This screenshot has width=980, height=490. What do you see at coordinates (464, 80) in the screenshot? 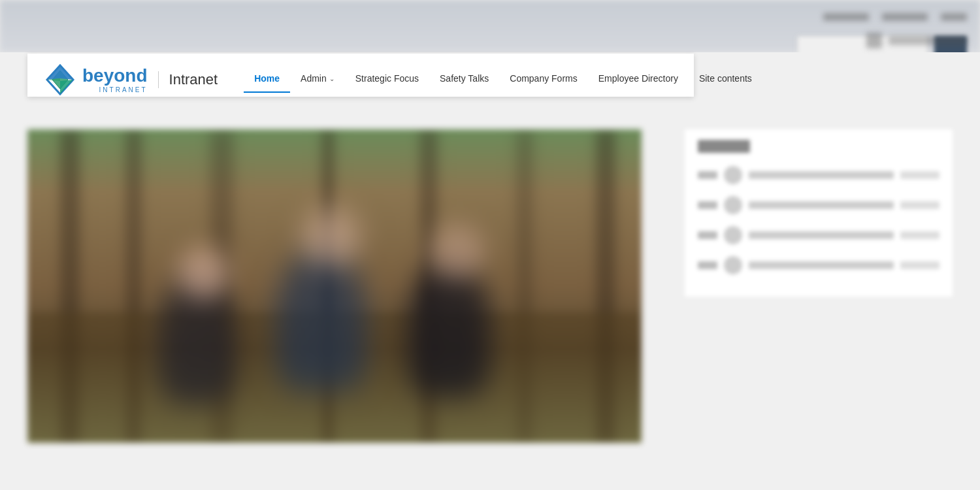
I see `nav-item-safety-talks: Safety Talks` at bounding box center [464, 80].